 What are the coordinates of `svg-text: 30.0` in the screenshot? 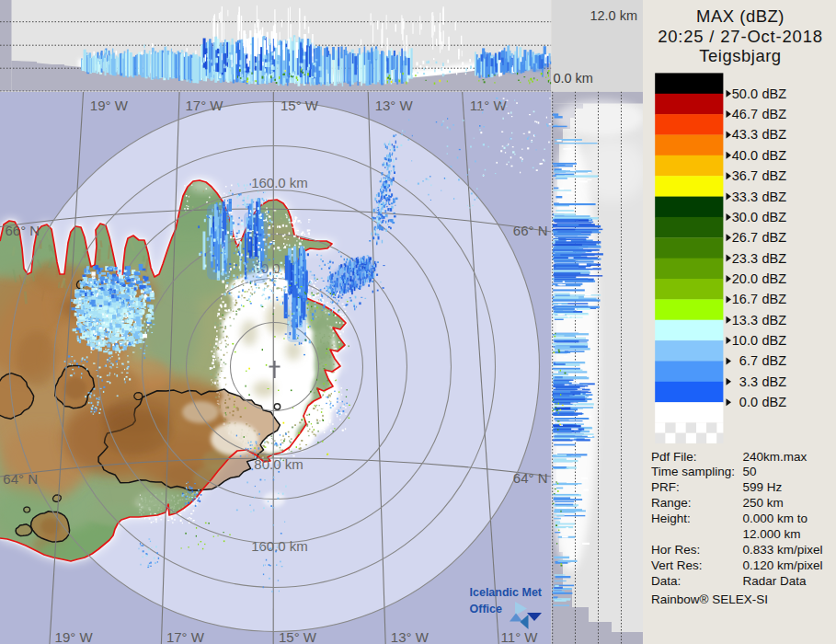 It's located at (745, 217).